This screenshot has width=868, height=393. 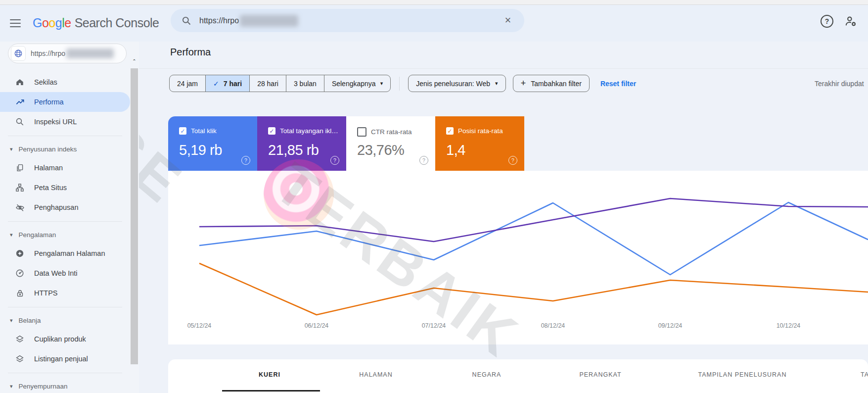 I want to click on google-logo-letter: G, so click(x=38, y=23).